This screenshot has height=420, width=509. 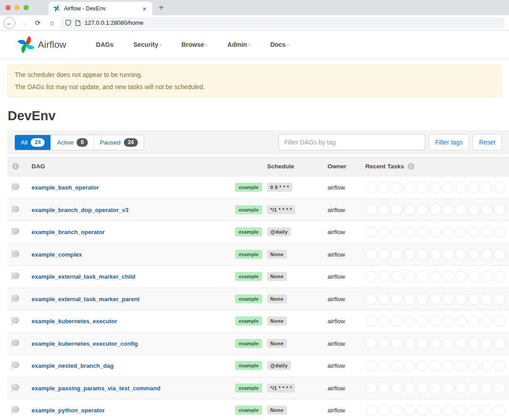 I want to click on status-filter-tab: All 24, so click(x=32, y=142).